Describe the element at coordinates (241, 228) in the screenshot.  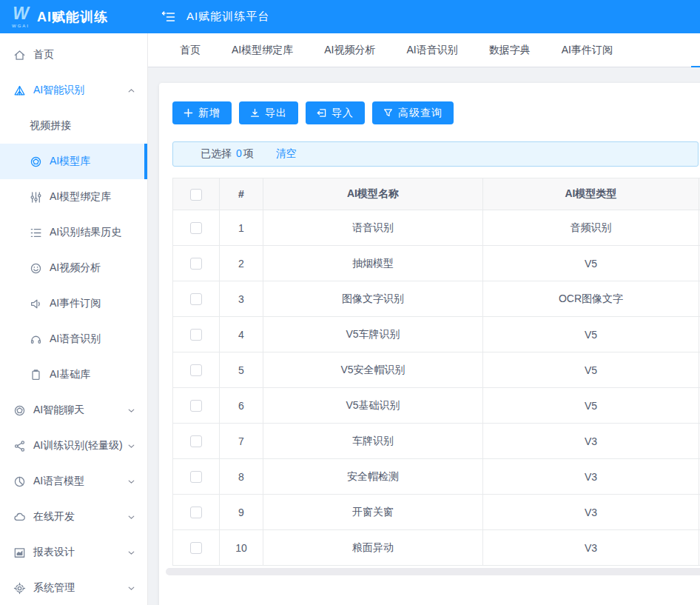
I see `cell-index: 1` at that location.